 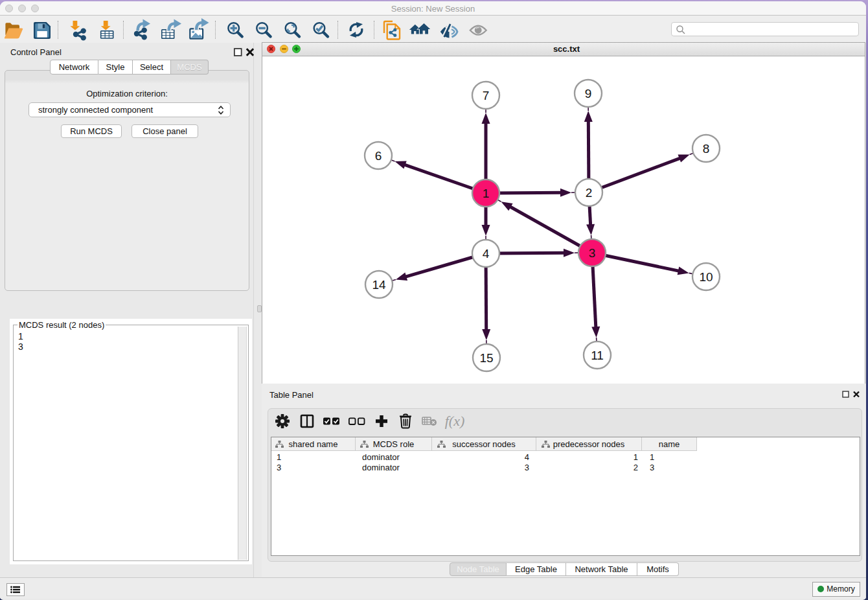 What do you see at coordinates (486, 254) in the screenshot?
I see `svg-text: 4` at bounding box center [486, 254].